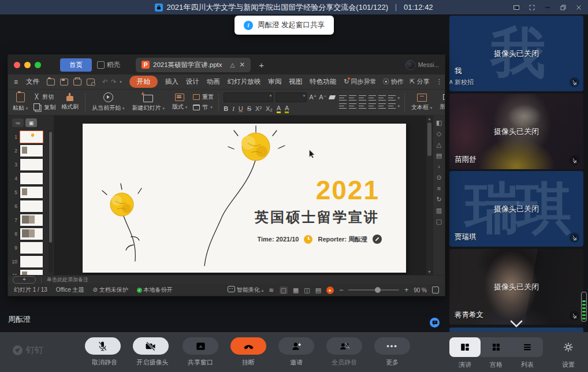  I want to click on sync-status: ↻ 同步异常, so click(360, 82).